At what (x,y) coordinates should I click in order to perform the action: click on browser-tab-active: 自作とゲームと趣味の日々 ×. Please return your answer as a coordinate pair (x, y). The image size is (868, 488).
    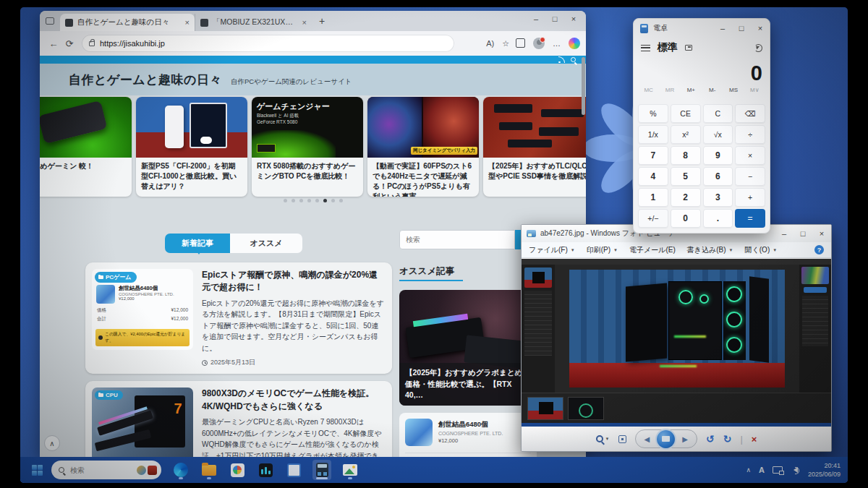
    Looking at the image, I should click on (127, 22).